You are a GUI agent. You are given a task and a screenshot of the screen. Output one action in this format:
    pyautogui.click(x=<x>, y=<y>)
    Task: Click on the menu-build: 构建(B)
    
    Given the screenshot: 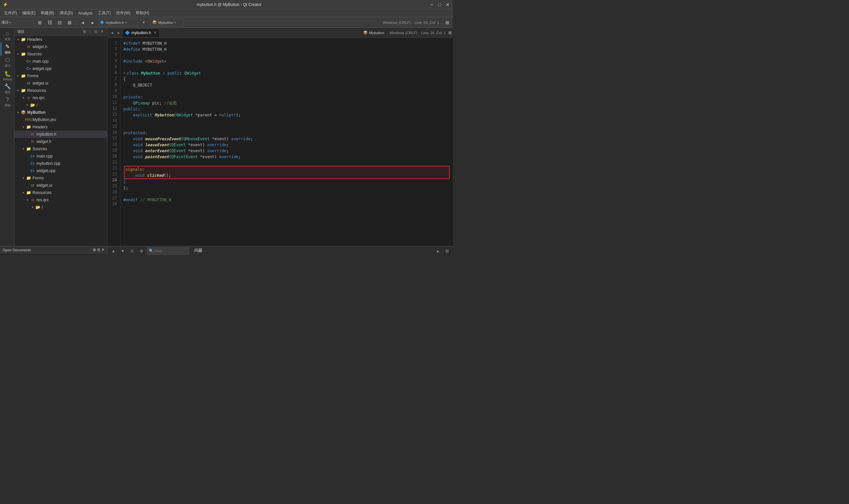 What is the action you would take?
    pyautogui.click(x=48, y=13)
    